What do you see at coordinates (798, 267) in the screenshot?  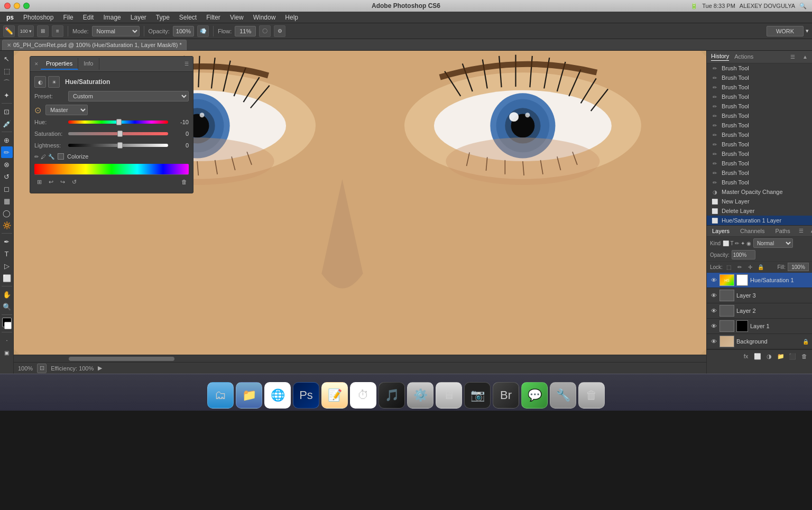 I see `fill-input` at bounding box center [798, 267].